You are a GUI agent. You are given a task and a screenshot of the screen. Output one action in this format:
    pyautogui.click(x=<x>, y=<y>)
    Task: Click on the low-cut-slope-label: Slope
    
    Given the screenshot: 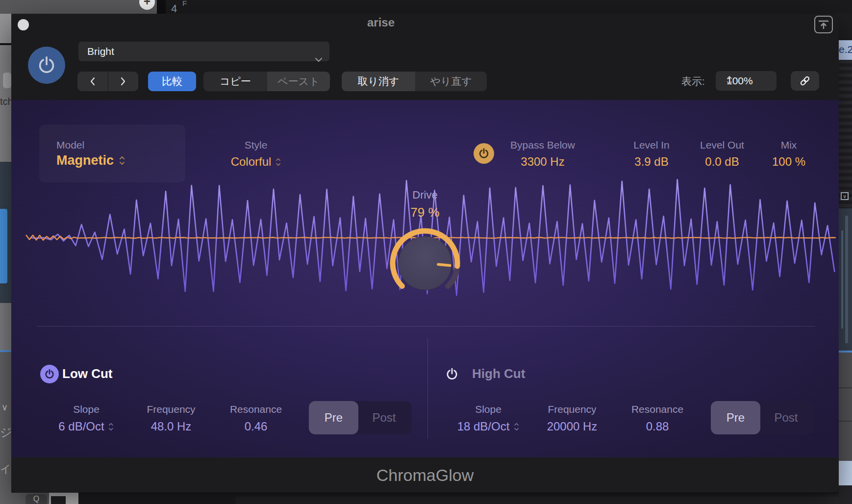 What is the action you would take?
    pyautogui.click(x=86, y=409)
    